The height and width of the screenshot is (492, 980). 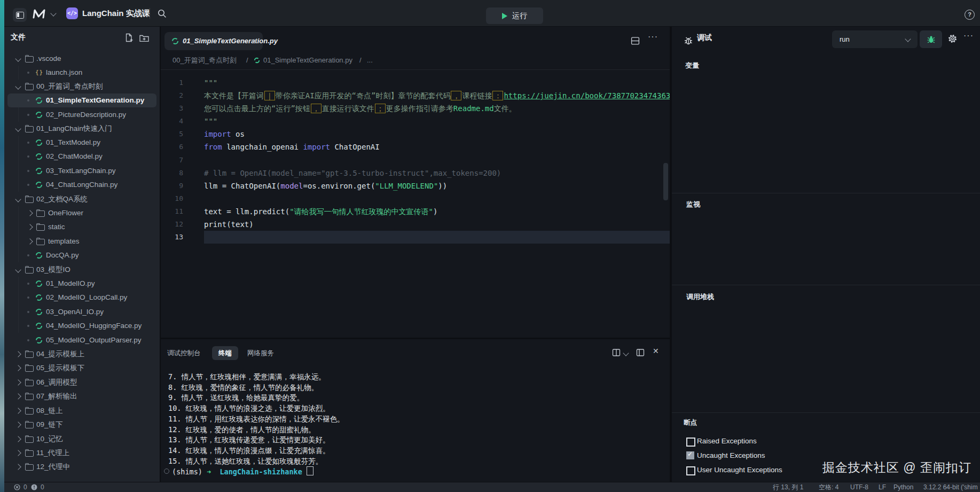 I want to click on terminal-chevron-down-icon, so click(x=626, y=353).